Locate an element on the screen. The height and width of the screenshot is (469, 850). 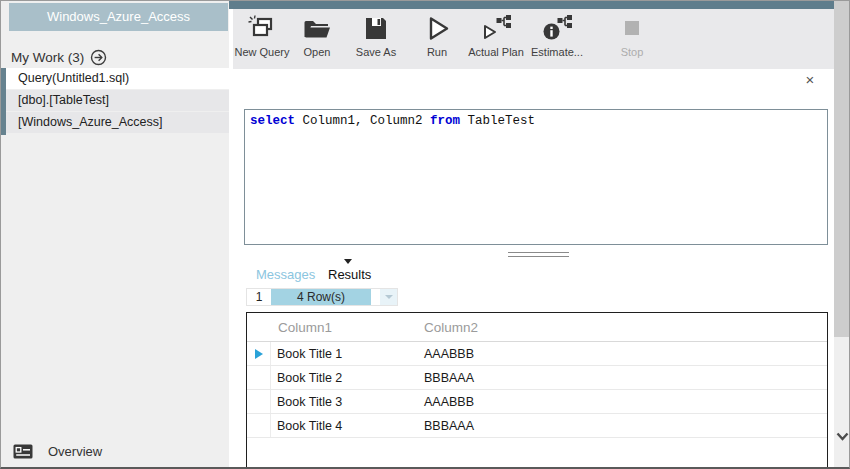
column-header-column2: Column2 is located at coordinates (451, 328).